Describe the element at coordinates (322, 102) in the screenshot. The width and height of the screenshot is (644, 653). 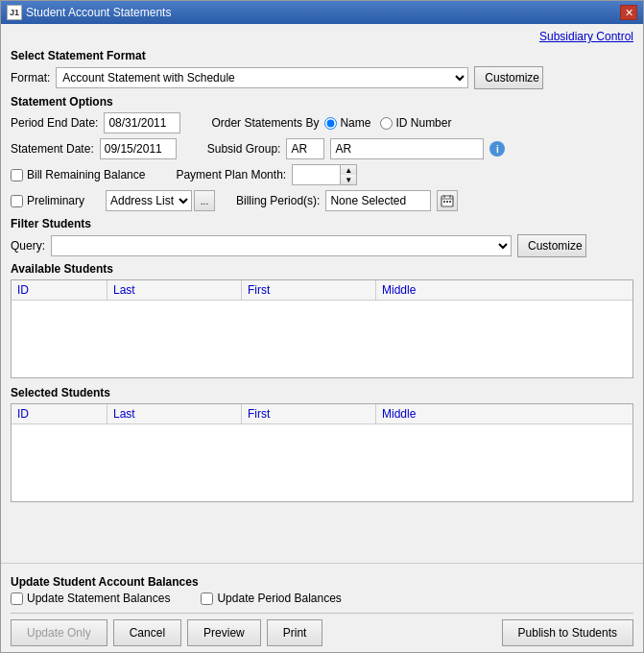
I see `statement-options-header: Statement Options` at that location.